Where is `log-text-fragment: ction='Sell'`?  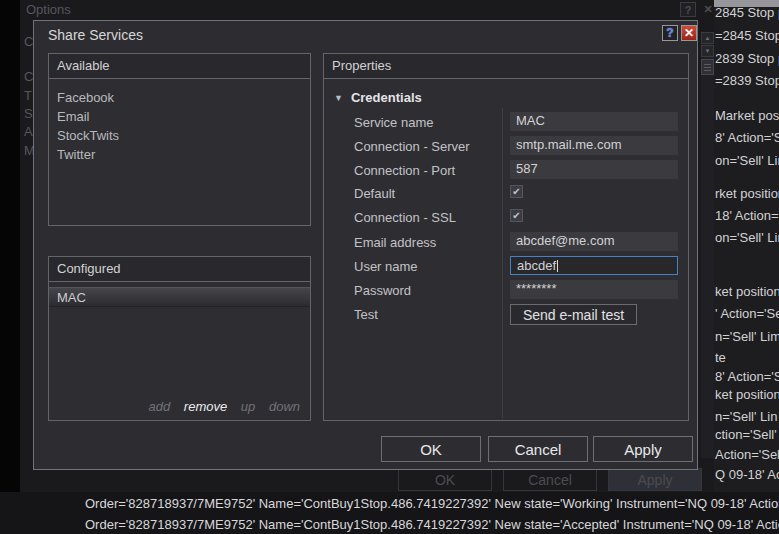
log-text-fragment: ction='Sell' is located at coordinates (746, 434).